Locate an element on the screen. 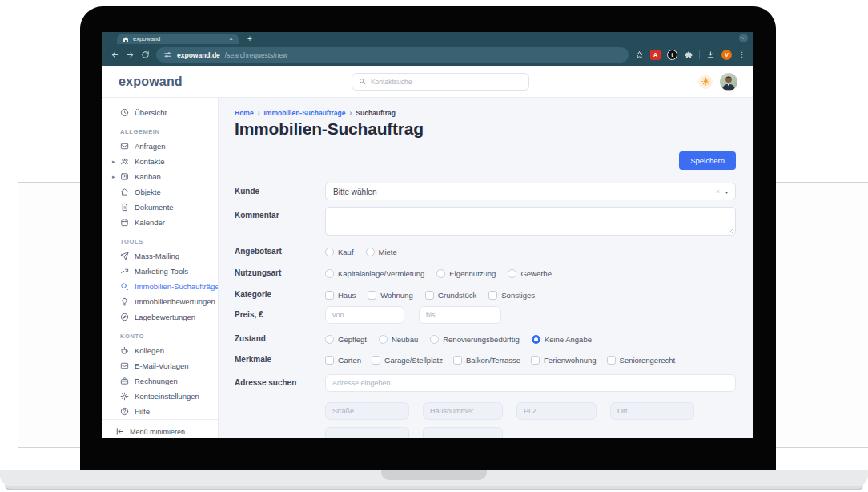 The height and width of the screenshot is (492, 868). window-chevron-button is located at coordinates (743, 38).